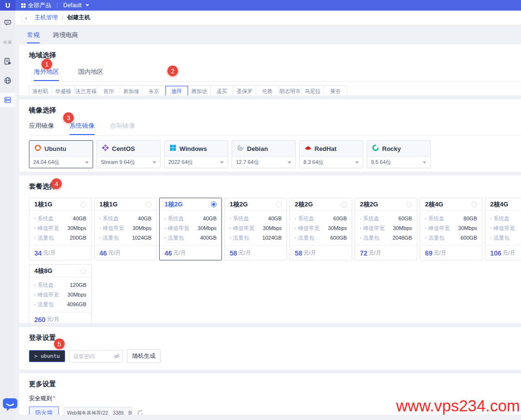 The height and width of the screenshot is (420, 521). I want to click on os-card-rocky: Rocky 9.5 64位, so click(398, 154).